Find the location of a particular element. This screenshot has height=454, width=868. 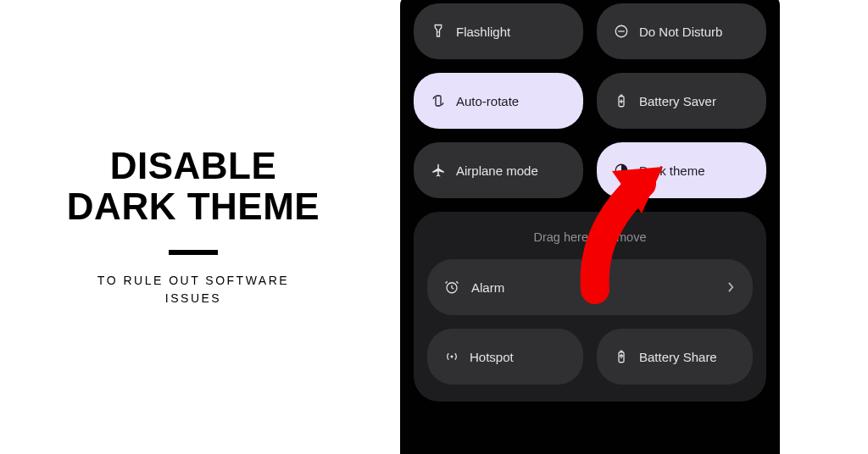

tile-dark-theme: Dark theme is located at coordinates (682, 170).